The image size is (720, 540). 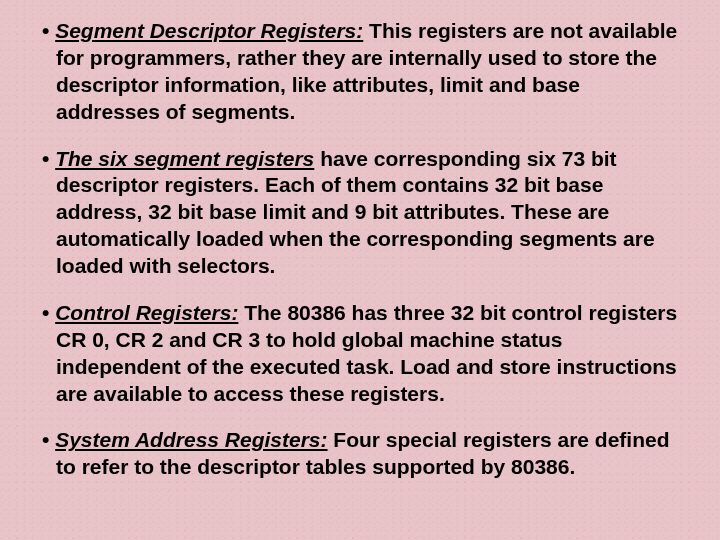 I want to click on bullet-heading: The six segment registers, so click(x=184, y=158).